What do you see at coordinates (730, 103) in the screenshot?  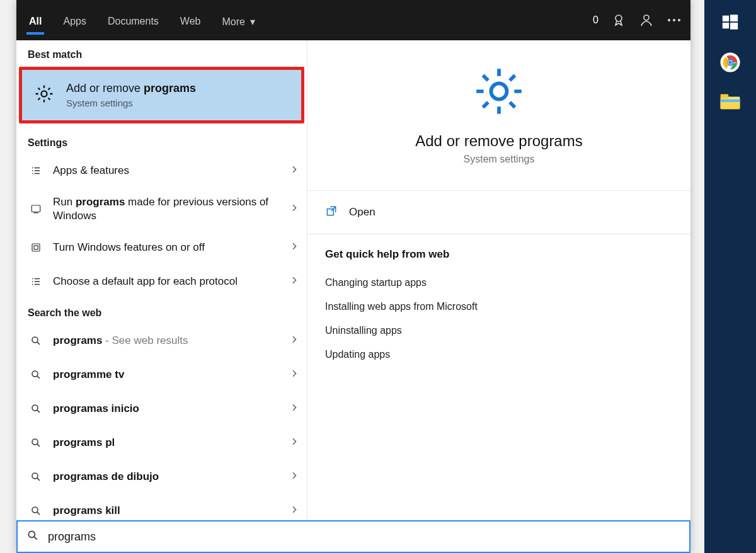 I see `file-explorer-icon` at bounding box center [730, 103].